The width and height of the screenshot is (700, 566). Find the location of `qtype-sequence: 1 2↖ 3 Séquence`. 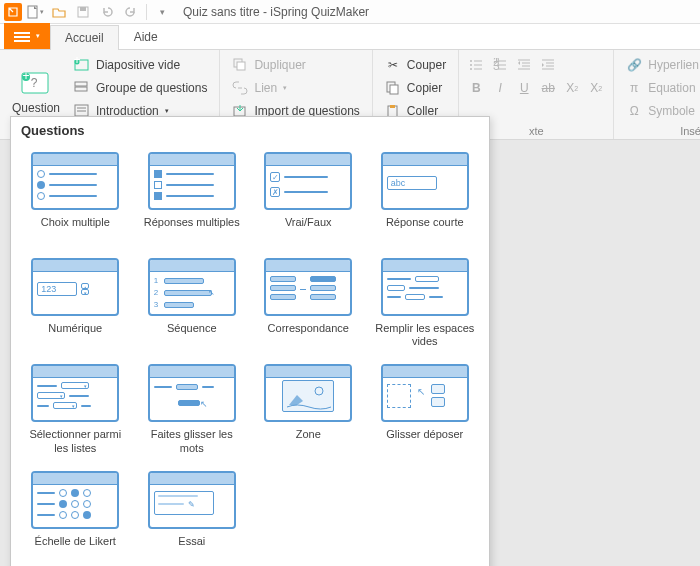

qtype-sequence: 1 2↖ 3 Séquence is located at coordinates (192, 303).